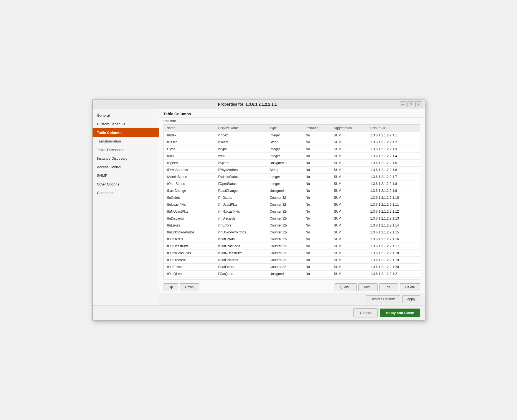  I want to click on edit-button: Edit..., so click(389, 287).